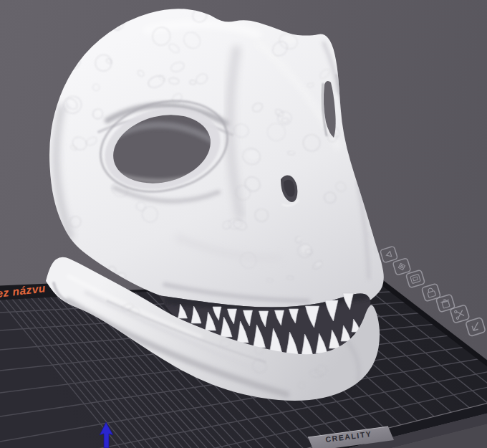 This screenshot has height=448, width=487. What do you see at coordinates (445, 303) in the screenshot?
I see `trash-icon` at bounding box center [445, 303].